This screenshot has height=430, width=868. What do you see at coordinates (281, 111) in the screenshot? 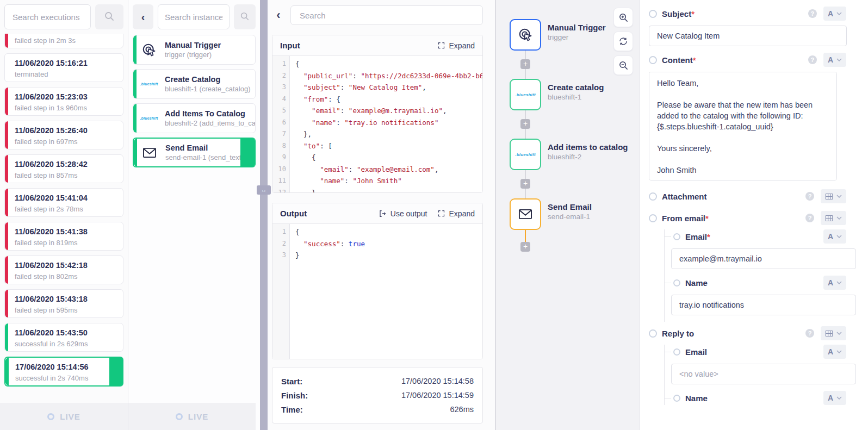
I see `line-number: 5` at bounding box center [281, 111].